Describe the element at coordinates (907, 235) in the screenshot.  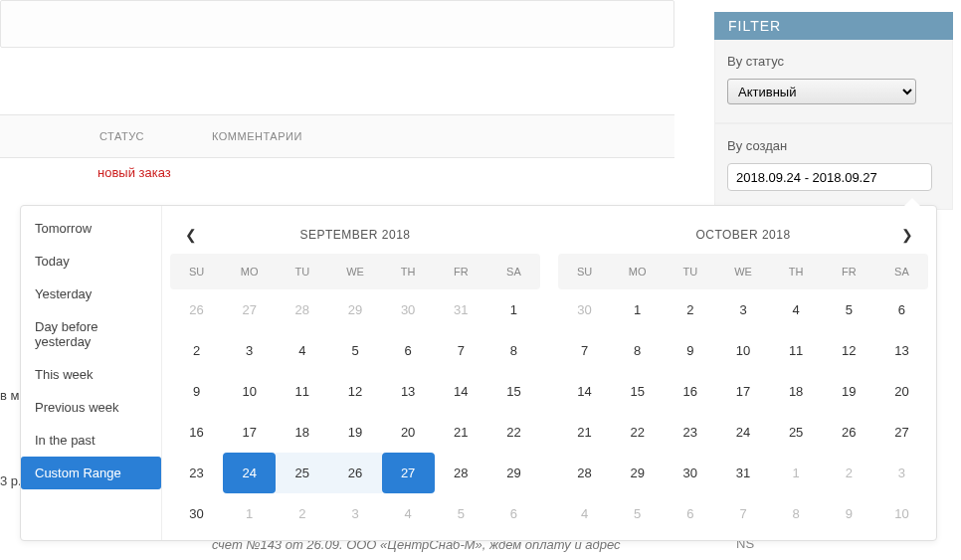
I see `next-month-icon: ❯` at that location.